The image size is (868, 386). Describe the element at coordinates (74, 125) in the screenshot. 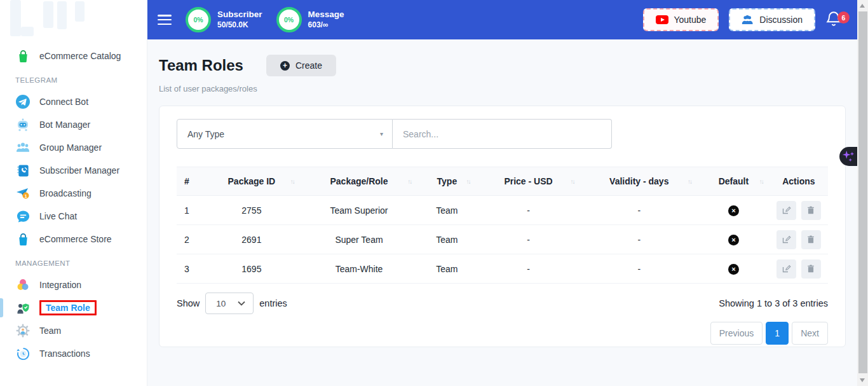

I see `sidebar-item-bot-manager: Bot Manager` at that location.